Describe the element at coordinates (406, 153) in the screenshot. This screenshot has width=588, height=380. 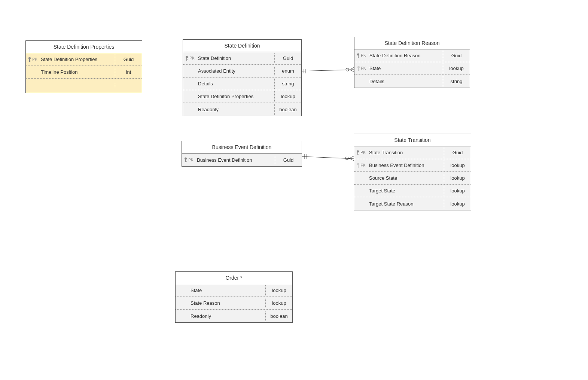
I see `field-name: State Transition` at that location.